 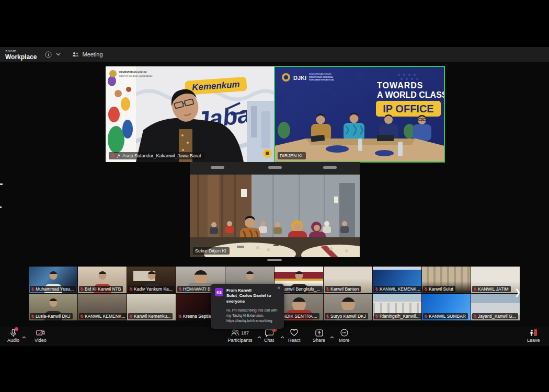 What do you see at coordinates (322, 80) in the screenshot?
I see `right-video-org-line3: KEKAYAAN INTELEKTUAL` at bounding box center [322, 80].